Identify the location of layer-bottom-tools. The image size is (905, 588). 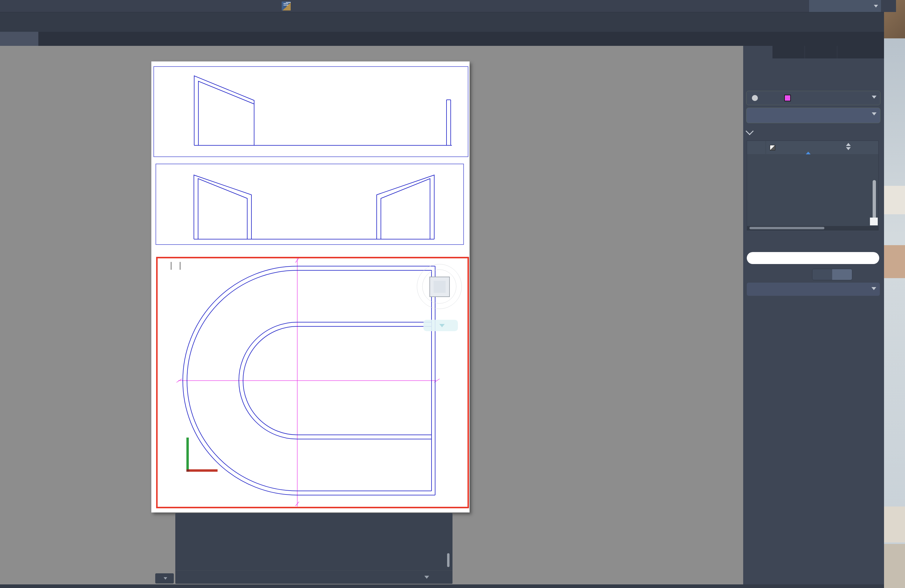
(814, 243).